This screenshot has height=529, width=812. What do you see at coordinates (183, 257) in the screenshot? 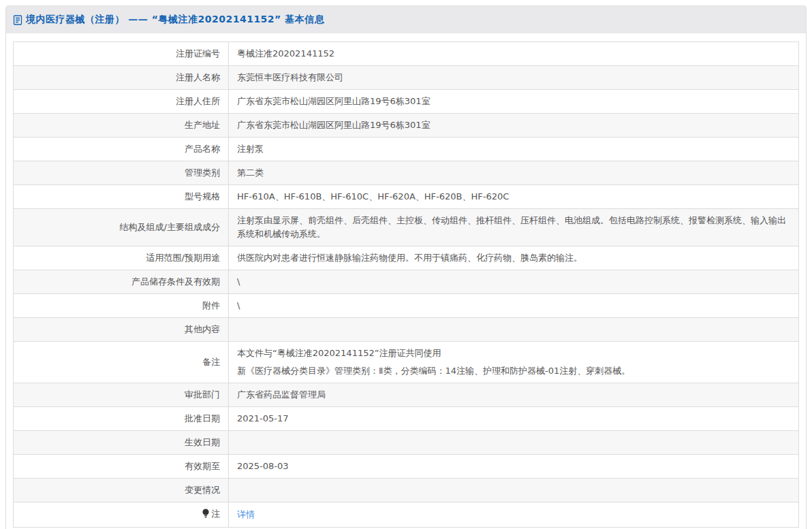
I see `row-label-text: 适用范围/预期用途` at bounding box center [183, 257].